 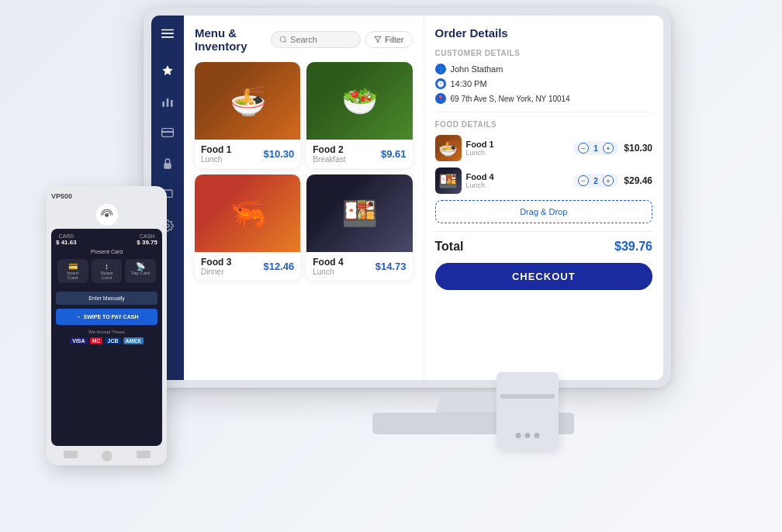 I want to click on pos-nav-back, so click(x=71, y=454).